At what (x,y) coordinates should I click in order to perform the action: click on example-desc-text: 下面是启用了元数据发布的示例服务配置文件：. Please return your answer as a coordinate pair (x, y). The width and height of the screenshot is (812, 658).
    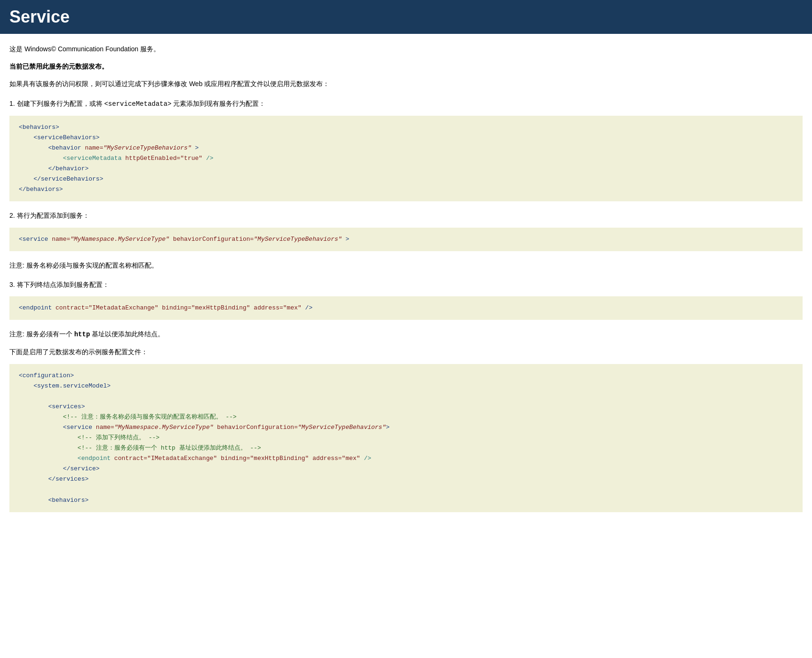
    Looking at the image, I should click on (406, 352).